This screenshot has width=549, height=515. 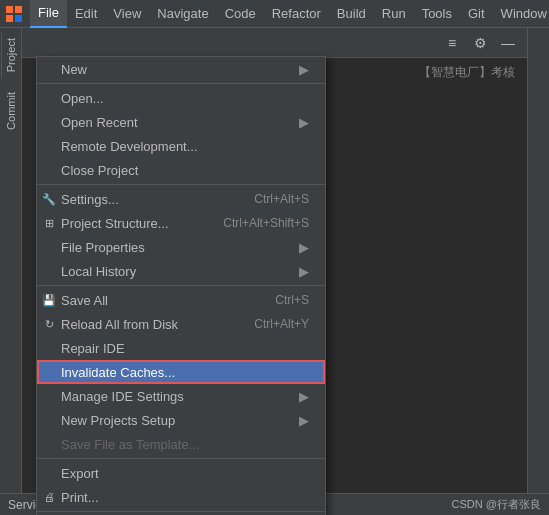 What do you see at coordinates (274, 43) in the screenshot?
I see `editor-toolbar: ≡ ⚙ —` at bounding box center [274, 43].